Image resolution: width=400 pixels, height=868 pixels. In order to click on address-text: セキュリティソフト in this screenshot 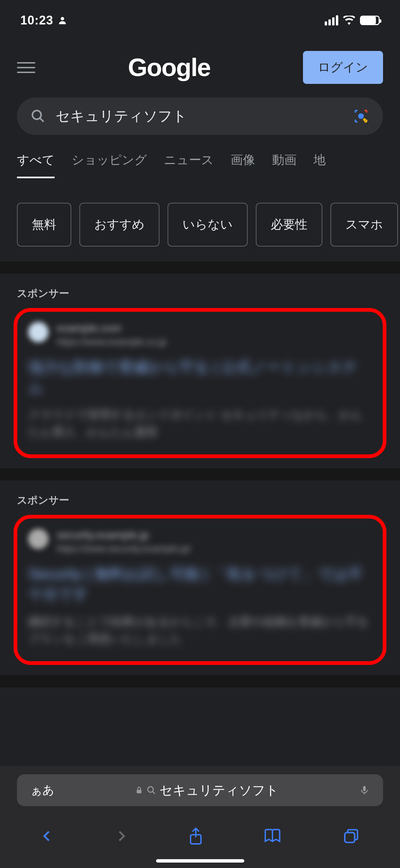, I will do `click(219, 791)`.